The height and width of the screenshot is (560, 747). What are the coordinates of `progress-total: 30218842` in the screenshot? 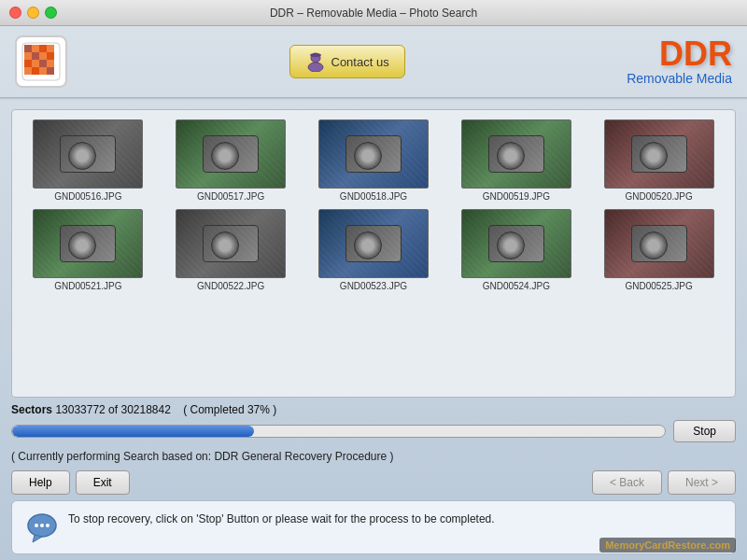 It's located at (146, 410).